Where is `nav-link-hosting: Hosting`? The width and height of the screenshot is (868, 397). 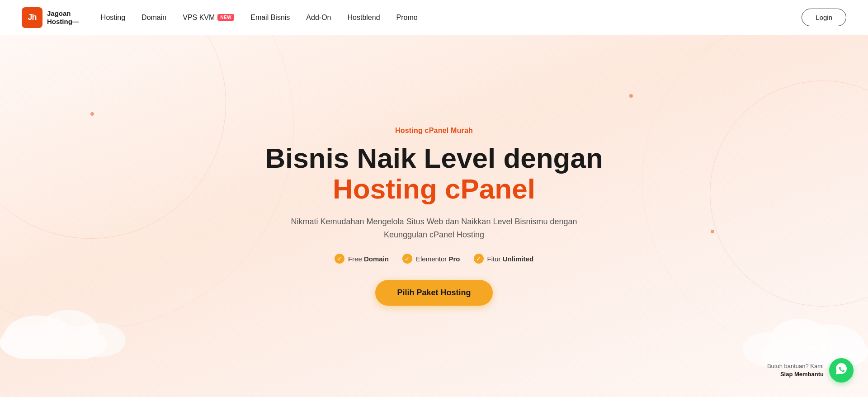 nav-link-hosting: Hosting is located at coordinates (113, 17).